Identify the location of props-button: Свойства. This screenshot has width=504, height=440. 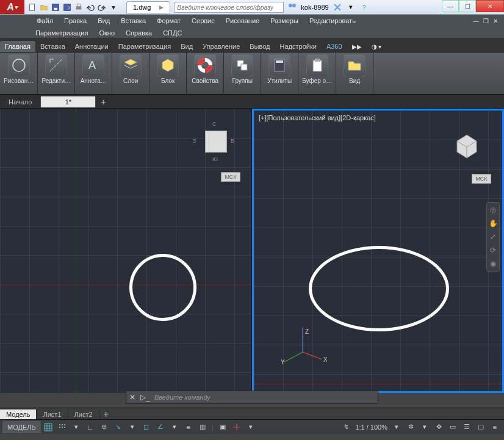
(205, 70).